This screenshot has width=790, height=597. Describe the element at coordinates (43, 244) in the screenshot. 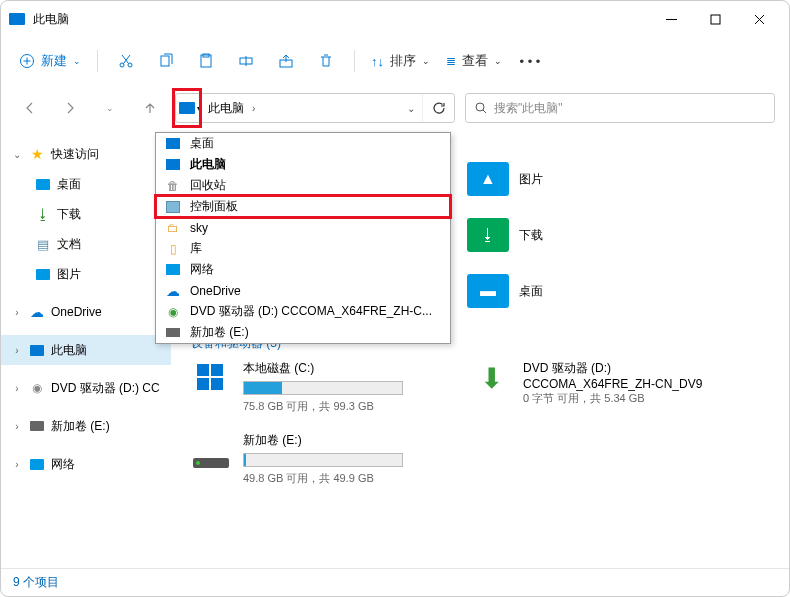

I see `document-icon: ▤` at that location.